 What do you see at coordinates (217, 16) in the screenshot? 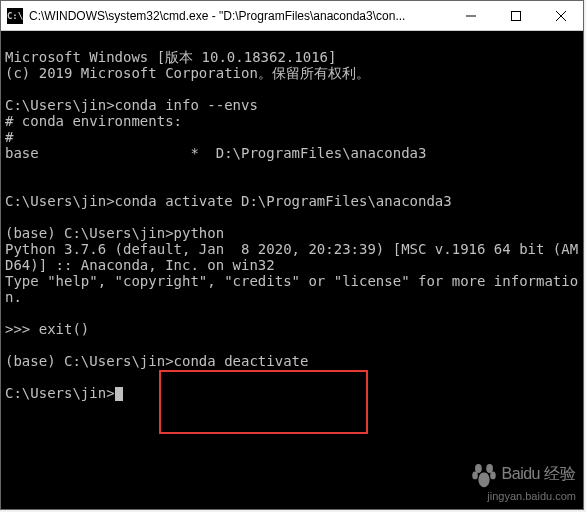
I see `window-title: C:\WINDOWS\system32\cmd.exe - "D:\Progra…` at bounding box center [217, 16].